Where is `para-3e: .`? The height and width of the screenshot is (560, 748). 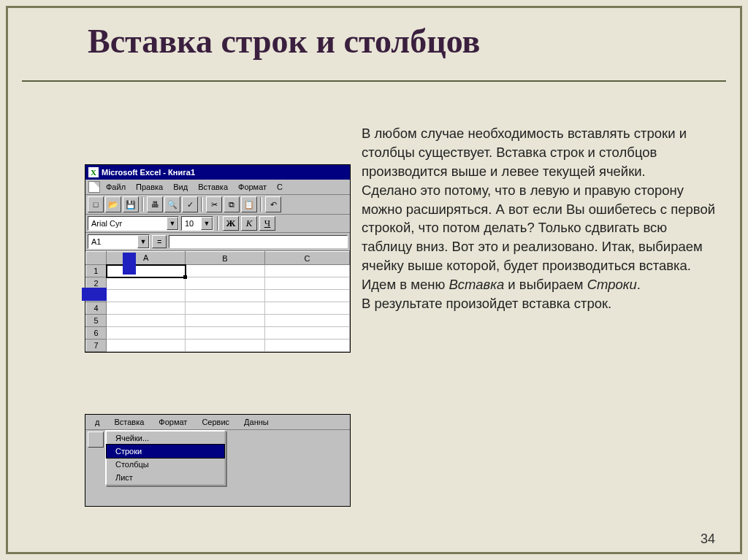 para-3e: . is located at coordinates (638, 285).